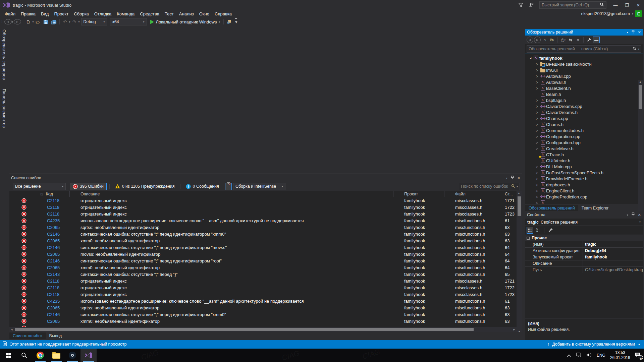  Describe the element at coordinates (639, 14) in the screenshot. I see `avatar: E` at that location.